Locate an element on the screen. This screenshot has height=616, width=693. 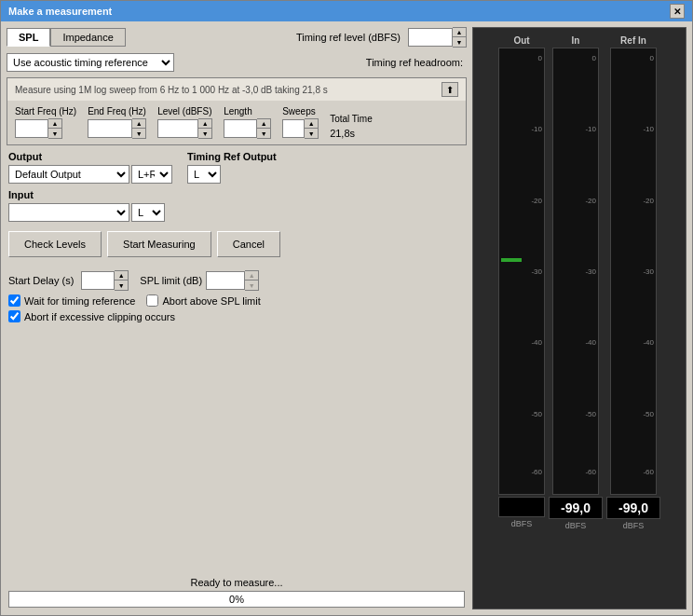
cancel-button: Cancel is located at coordinates (249, 244).